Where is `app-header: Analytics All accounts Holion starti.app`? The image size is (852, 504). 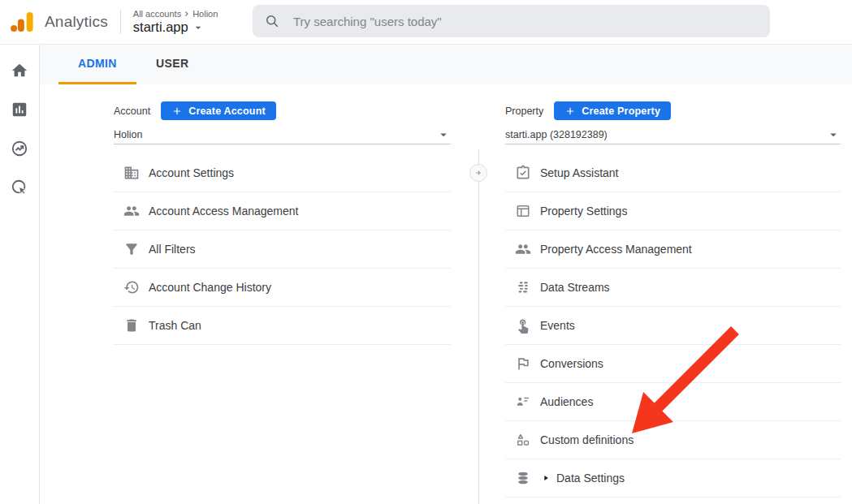
app-header: Analytics All accounts Holion starti.app is located at coordinates (426, 23).